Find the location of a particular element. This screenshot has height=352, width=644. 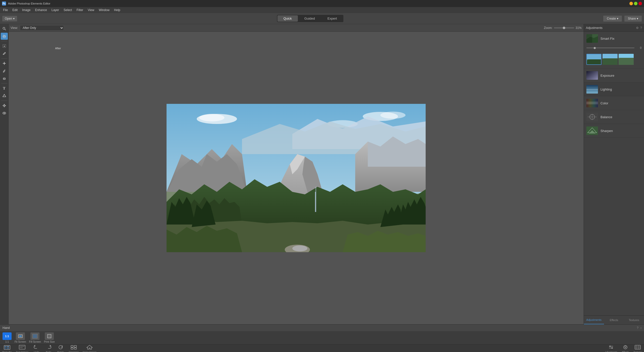

menu-enhance: Enhance is located at coordinates (41, 10).